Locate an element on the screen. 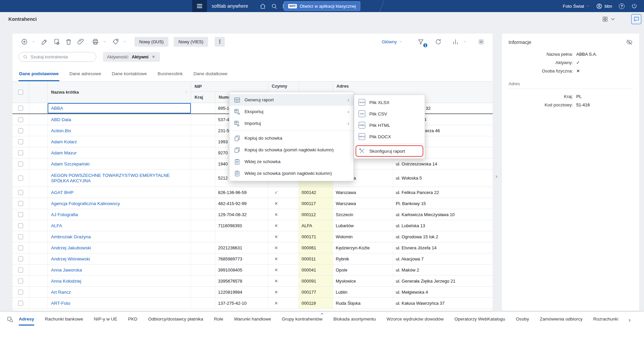  tab-dane-kontaktowe: Dane kontaktowe is located at coordinates (129, 76).